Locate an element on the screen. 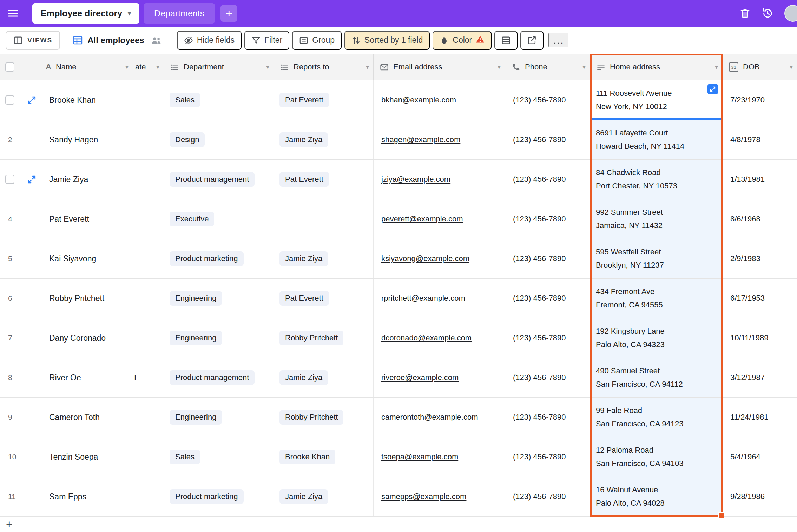 The height and width of the screenshot is (532, 797). name-cell: 8 River Oe is located at coordinates (67, 378).